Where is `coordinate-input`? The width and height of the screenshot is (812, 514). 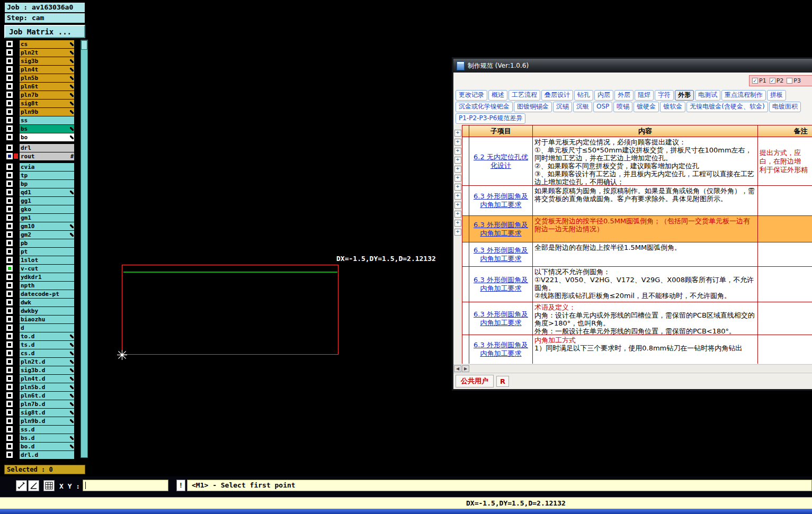
coordinate-input is located at coordinates (126, 485).